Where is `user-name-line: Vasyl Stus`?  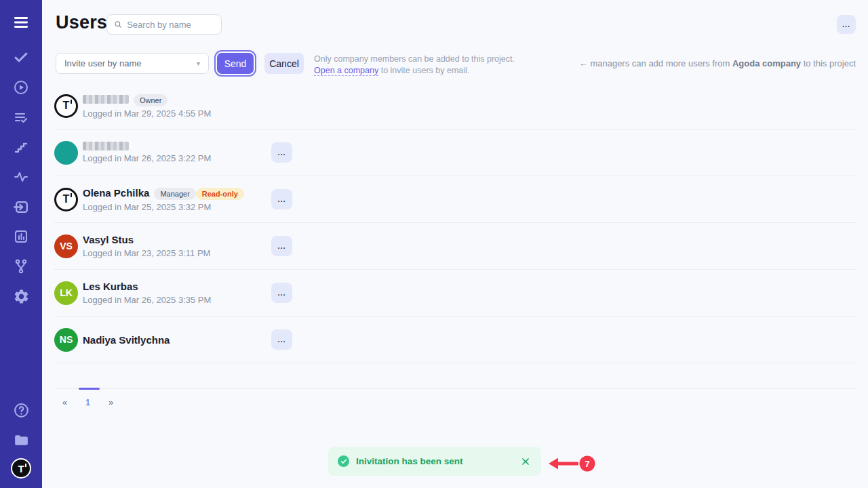
user-name-line: Vasyl Stus is located at coordinates (146, 240).